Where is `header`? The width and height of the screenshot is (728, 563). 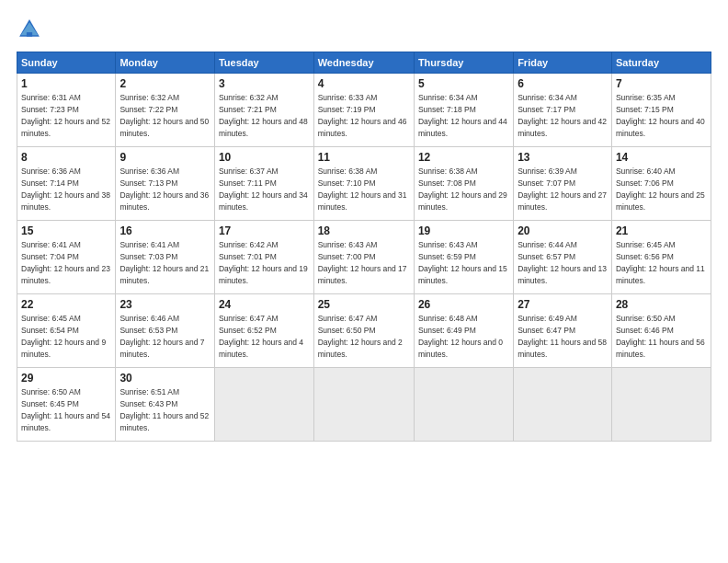
header is located at coordinates (364, 29).